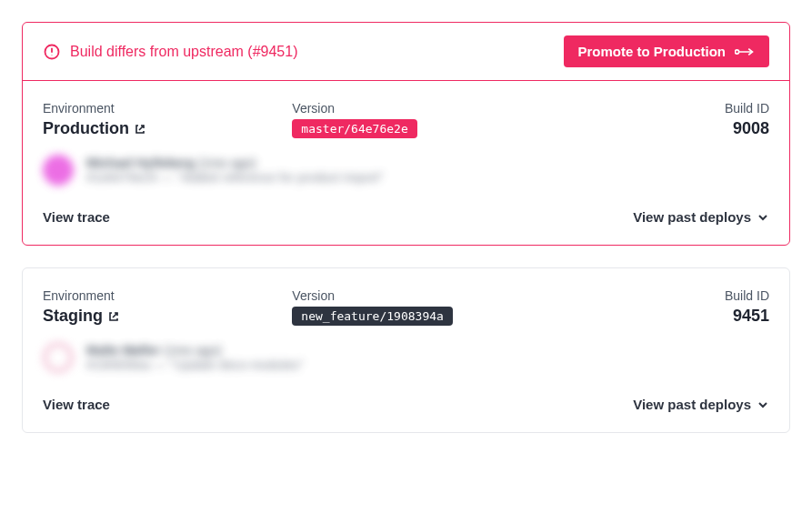 This screenshot has height=524, width=812. What do you see at coordinates (678, 307) in the screenshot?
I see `build-col: Build ID 9451` at bounding box center [678, 307].